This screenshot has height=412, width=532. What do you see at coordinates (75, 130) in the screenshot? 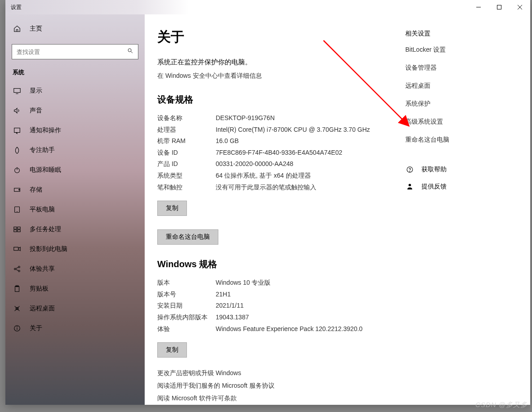
I see `nav-notifications: 通知和操作` at bounding box center [75, 130].